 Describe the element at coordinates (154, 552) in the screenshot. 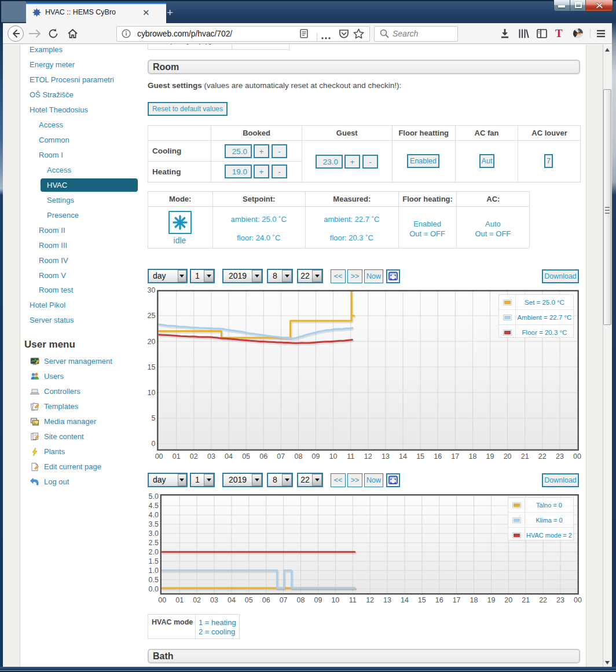

I see `svg-text: 2.0` at that location.